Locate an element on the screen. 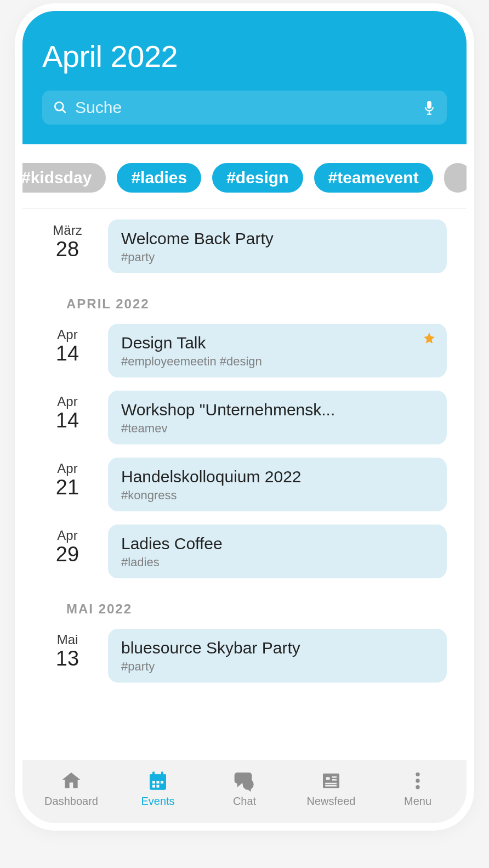 Image resolution: width=489 pixels, height=868 pixels. filter-chip-teamevent: #teamevent is located at coordinates (374, 178).